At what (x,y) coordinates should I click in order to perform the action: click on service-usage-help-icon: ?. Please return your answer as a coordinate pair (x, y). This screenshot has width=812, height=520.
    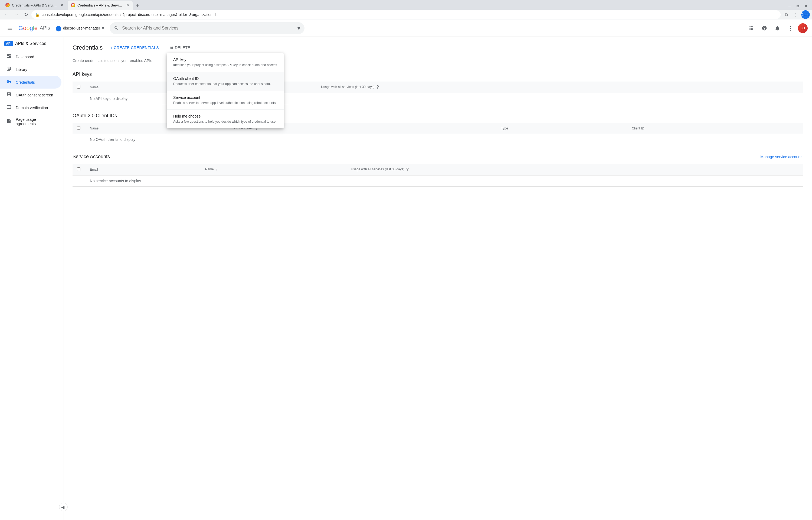
    Looking at the image, I should click on (408, 170).